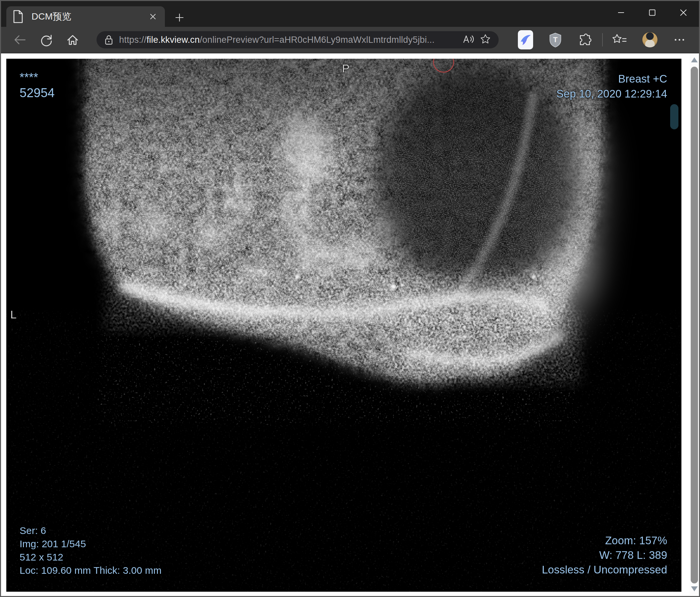 The height and width of the screenshot is (597, 700). What do you see at coordinates (585, 40) in the screenshot?
I see `puzzle-icon` at bounding box center [585, 40].